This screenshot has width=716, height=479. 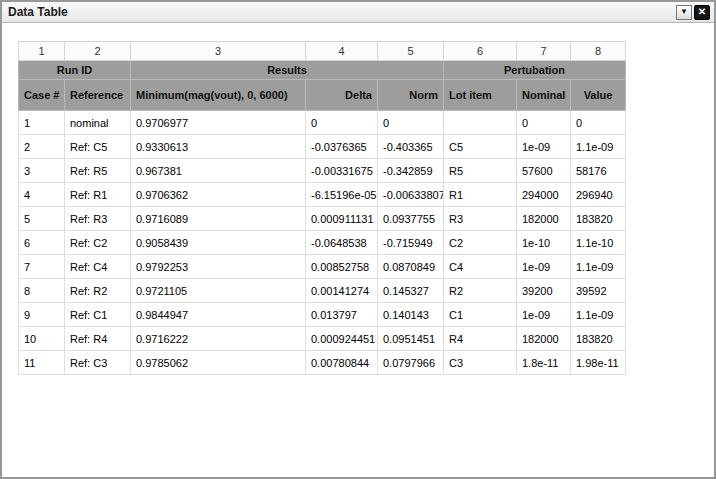 What do you see at coordinates (75, 70) in the screenshot?
I see `group-header-cell: Run ID` at bounding box center [75, 70].